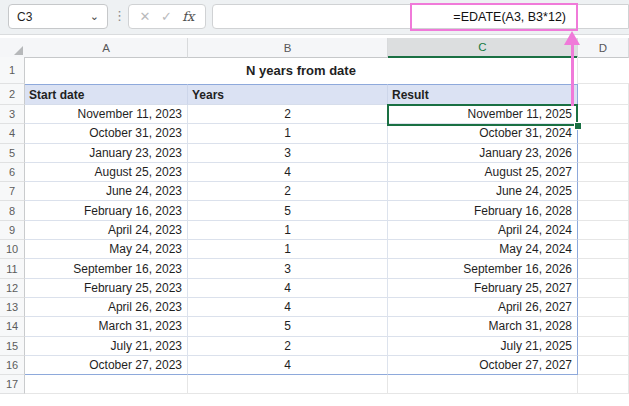 This screenshot has height=406, width=629. What do you see at coordinates (106, 154) in the screenshot?
I see `cell-start-date: January 23, 2023` at bounding box center [106, 154].